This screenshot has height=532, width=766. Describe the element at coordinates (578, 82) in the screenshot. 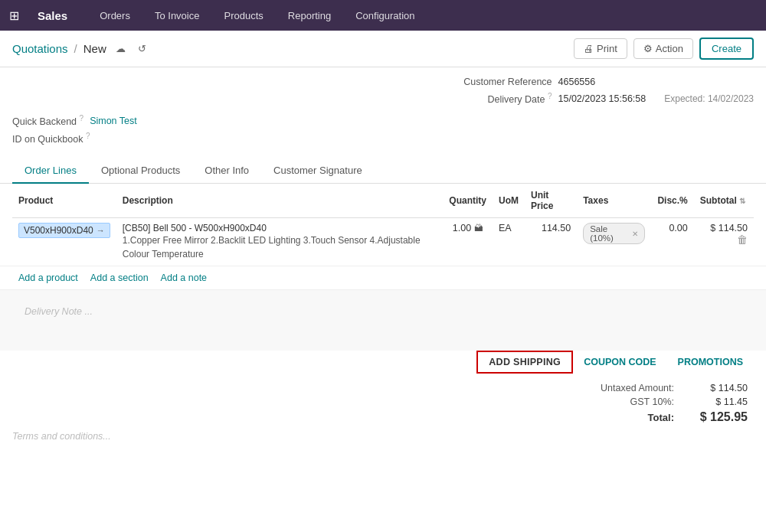

I see `customer-reference-value: 4656556` at that location.